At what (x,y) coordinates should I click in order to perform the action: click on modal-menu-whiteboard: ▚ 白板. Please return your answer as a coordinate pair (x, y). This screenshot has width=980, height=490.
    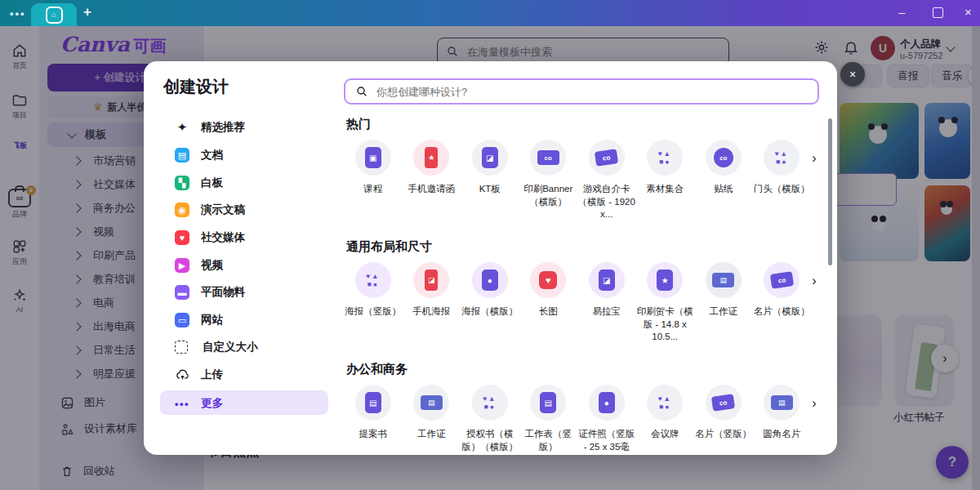
    Looking at the image, I should click on (246, 183).